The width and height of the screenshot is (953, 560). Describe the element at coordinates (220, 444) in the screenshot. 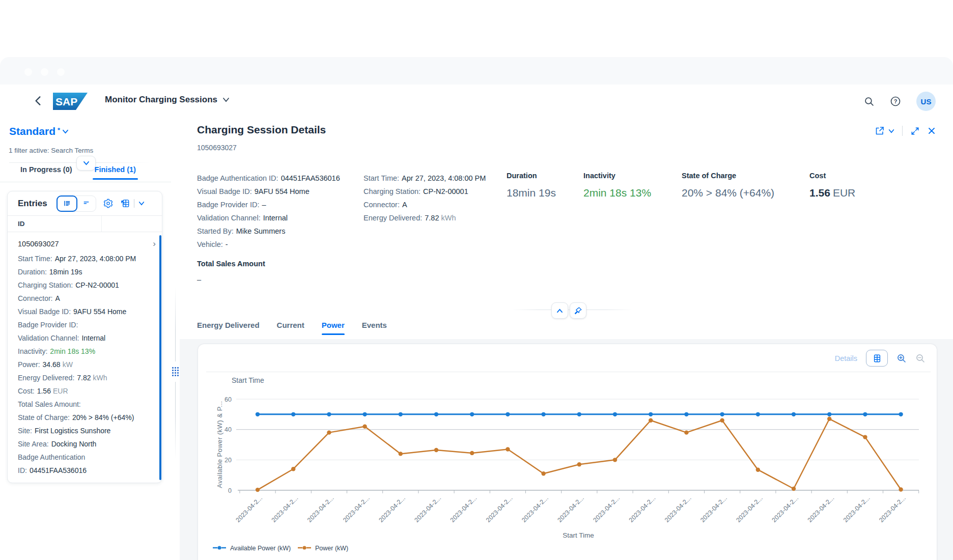

I see `svg-text: Available Power (kW) & P...` at that location.